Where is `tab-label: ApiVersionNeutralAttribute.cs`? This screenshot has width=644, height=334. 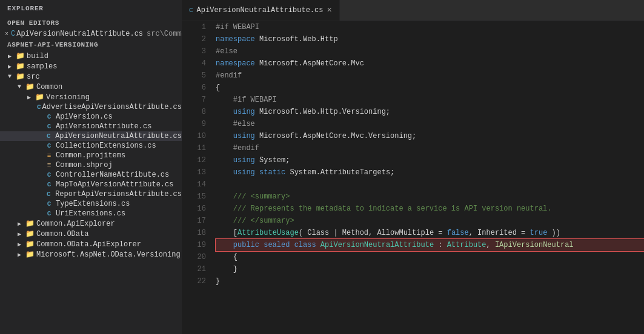 tab-label: ApiVersionNeutralAttribute.cs is located at coordinates (261, 10).